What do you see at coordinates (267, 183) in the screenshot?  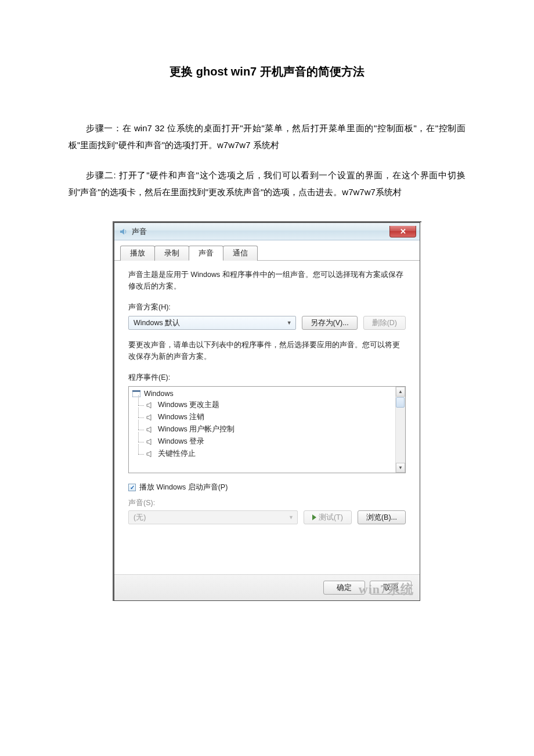 I see `paragraph-2: 步骤二: 打开了"硬件和声音"这个选项之后，我们可以看到一个设置的界面，在这个界…` at bounding box center [267, 183].